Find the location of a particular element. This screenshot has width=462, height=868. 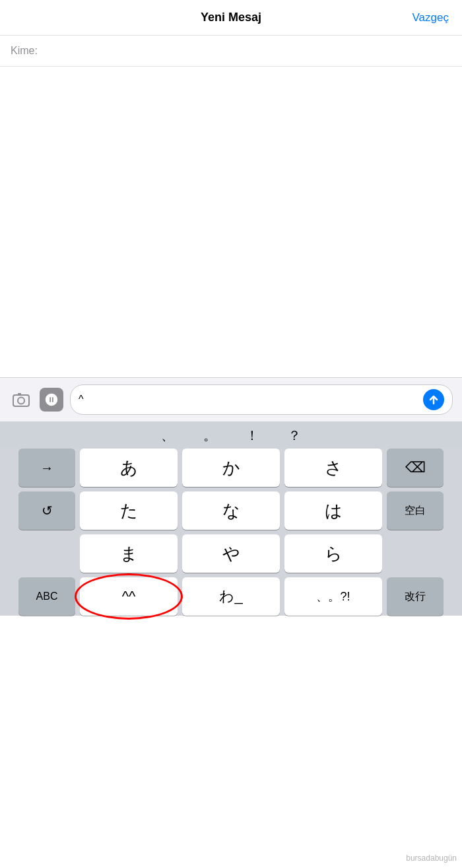

key-row-4: ABC ^^ わ_ 、。?! 改行 is located at coordinates (231, 597).